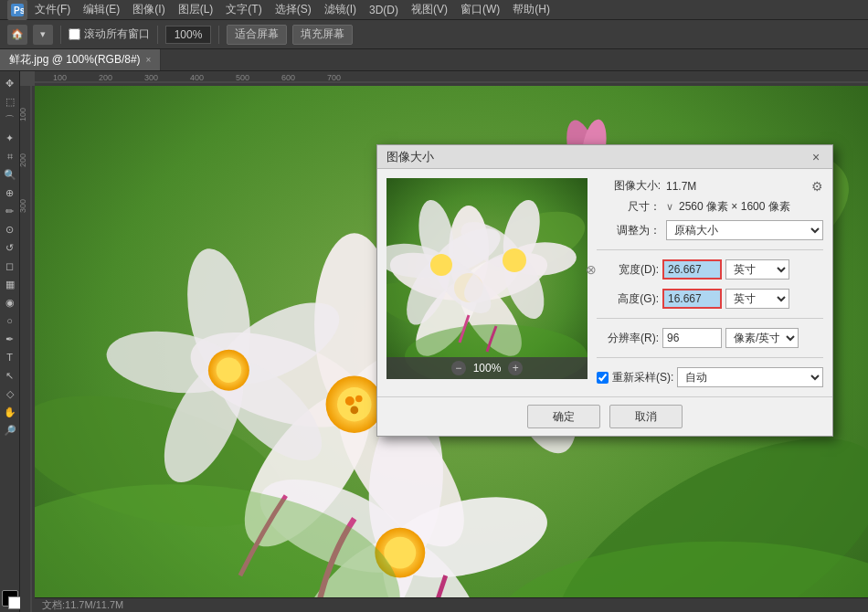 The height and width of the screenshot is (612, 868). I want to click on menu-text: 文字(T), so click(243, 9).